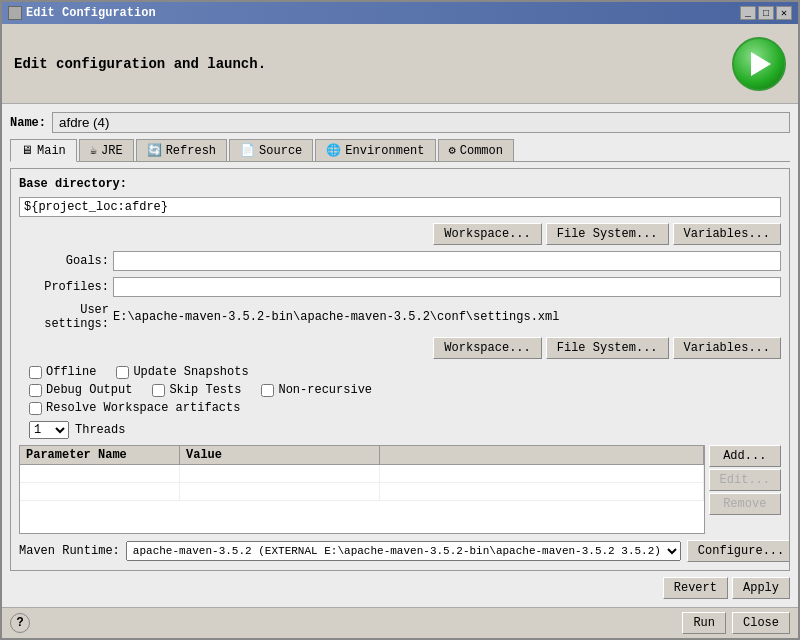 This screenshot has height=640, width=800. Describe the element at coordinates (736, 623) in the screenshot. I see `footer-buttons: Run Close` at that location.